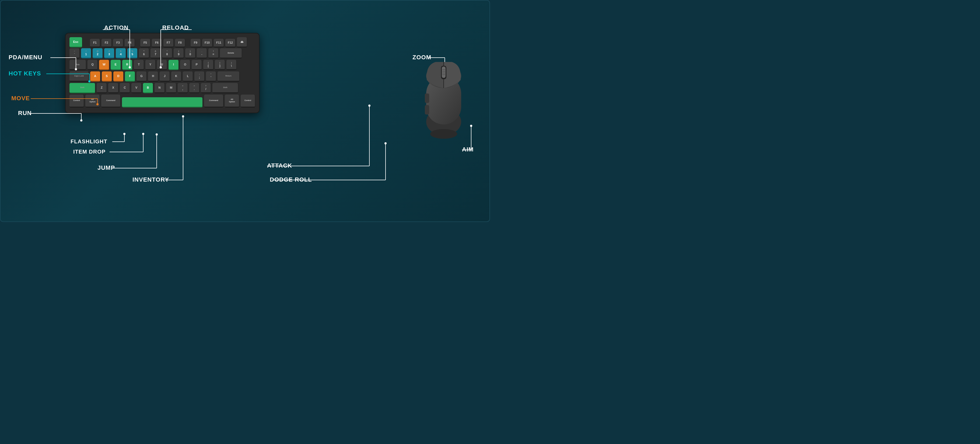  What do you see at coordinates (280, 166) in the screenshot?
I see `label-attack: ATTACK` at bounding box center [280, 166].